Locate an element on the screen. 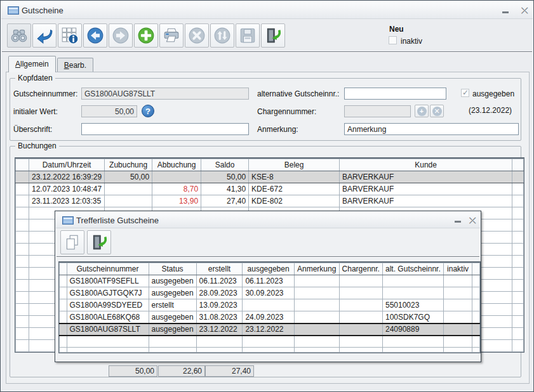 The image size is (534, 392). table-row: GS1800A99SDYEEDerstellt13.09.20235501002… is located at coordinates (270, 306).